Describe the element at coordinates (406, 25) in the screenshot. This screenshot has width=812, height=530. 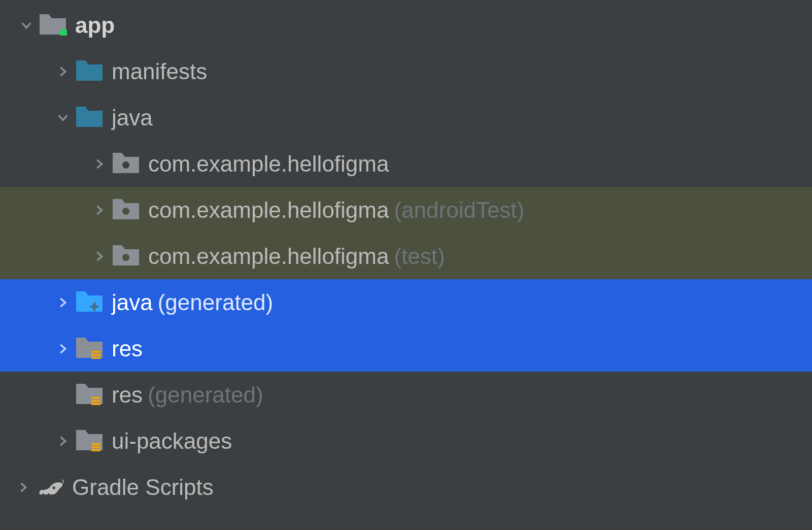
I see `tree-item-app: app` at that location.